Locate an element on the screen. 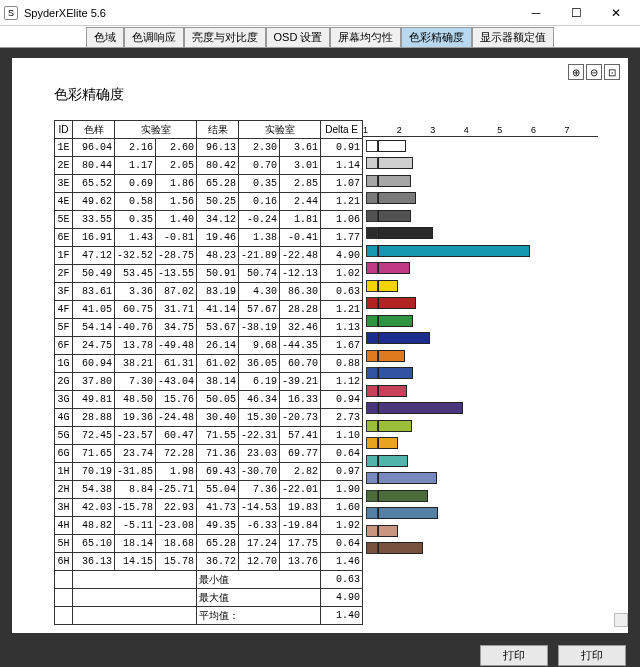  table-row: 6H36.1314.1515.7836.7212.7013.761.46 is located at coordinates (209, 562).